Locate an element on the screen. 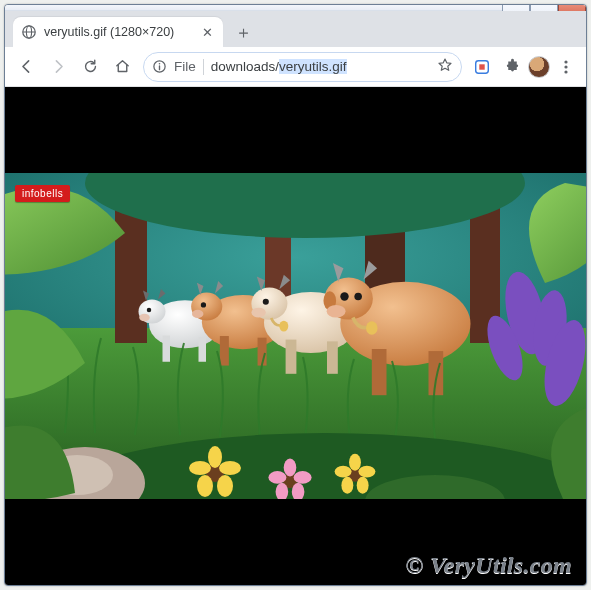  extension-icon is located at coordinates (482, 67).